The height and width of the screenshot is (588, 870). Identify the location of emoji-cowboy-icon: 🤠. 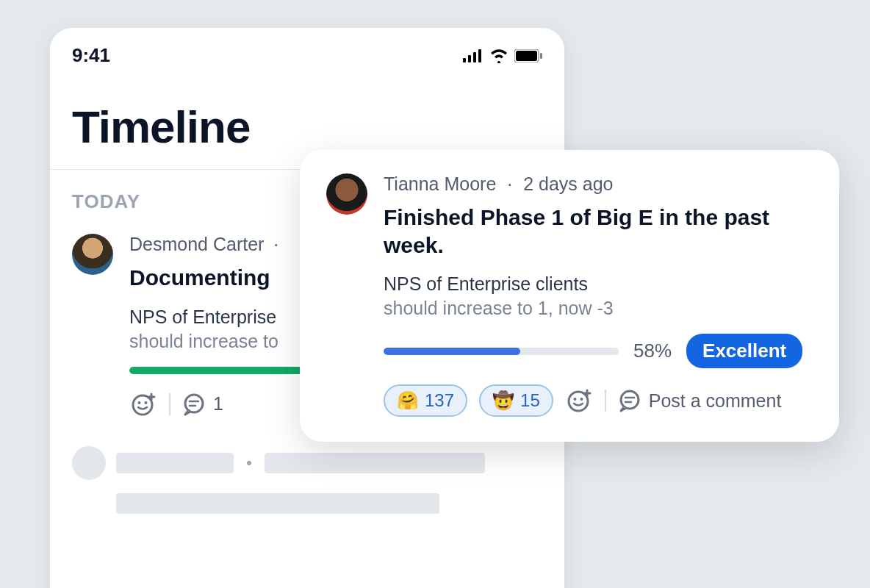
(503, 401).